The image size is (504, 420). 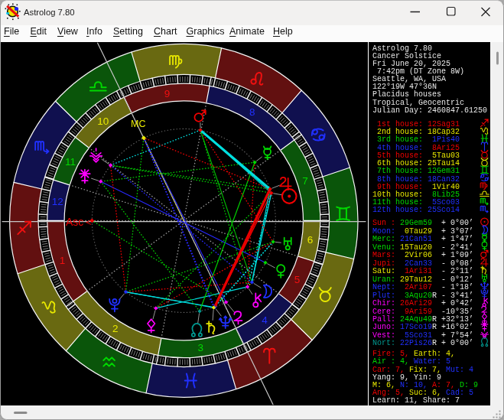 I want to click on svg-text: 10, so click(x=102, y=121).